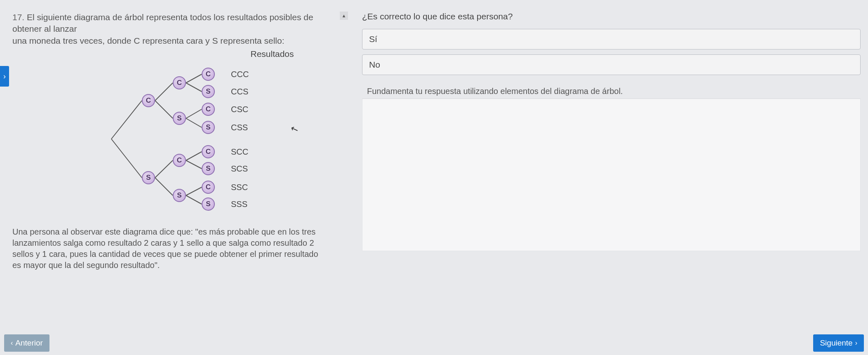 The height and width of the screenshot is (355, 868). What do you see at coordinates (148, 40) in the screenshot?
I see `question-line2: una moneda tres veces, donde C represent…` at bounding box center [148, 40].